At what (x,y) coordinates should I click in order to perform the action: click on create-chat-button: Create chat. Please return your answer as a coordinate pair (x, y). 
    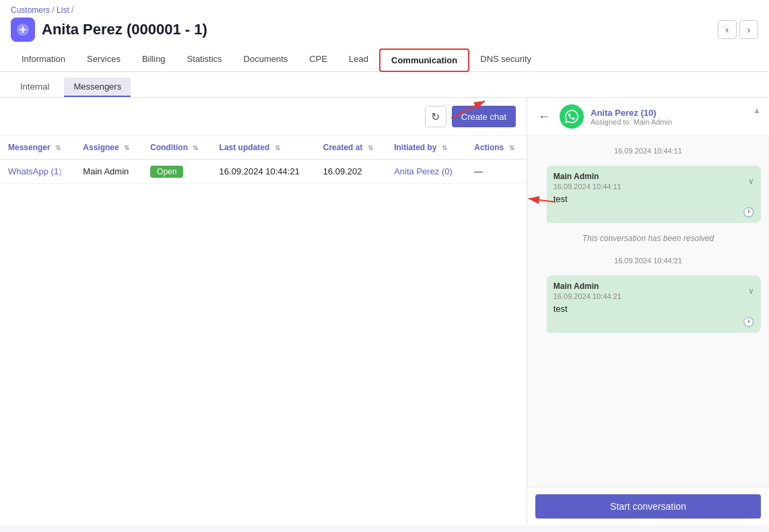
    Looking at the image, I should click on (483, 117).